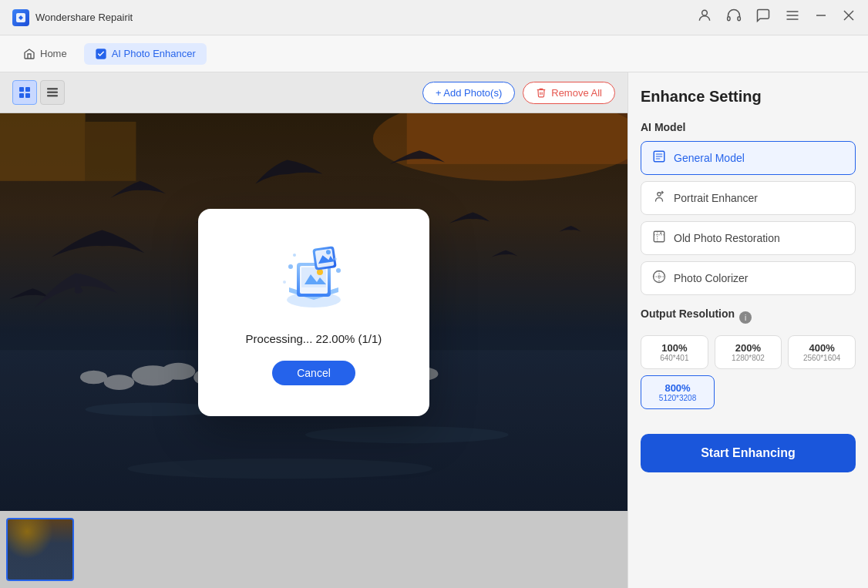 Image resolution: width=868 pixels, height=588 pixels. I want to click on photo-colorizer-label: Photo Colorizer, so click(711, 278).